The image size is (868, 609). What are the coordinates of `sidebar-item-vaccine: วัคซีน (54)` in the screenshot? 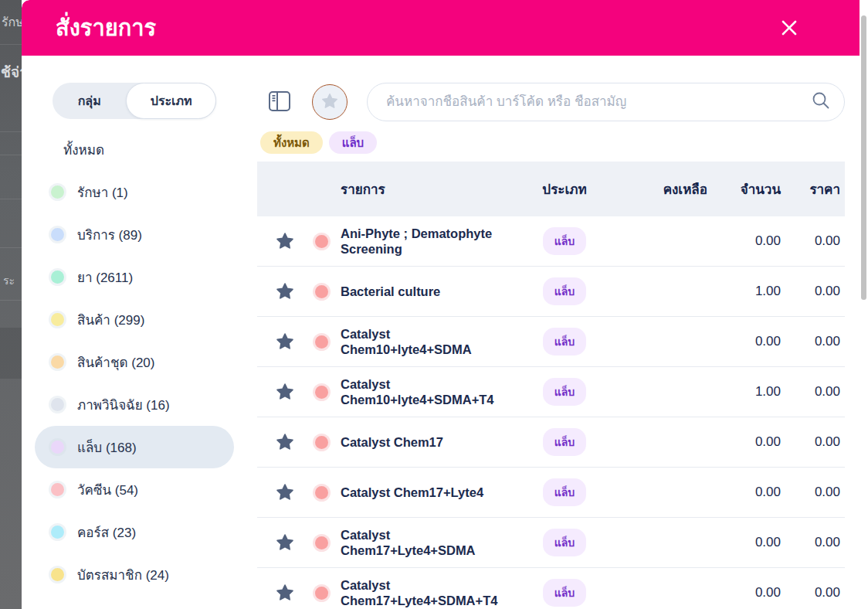 It's located at (134, 490).